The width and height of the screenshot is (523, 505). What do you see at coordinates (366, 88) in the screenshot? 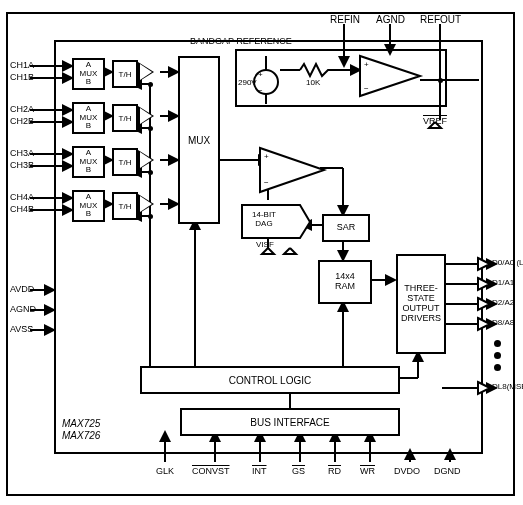
I see `opamp-minus: −` at bounding box center [366, 88].